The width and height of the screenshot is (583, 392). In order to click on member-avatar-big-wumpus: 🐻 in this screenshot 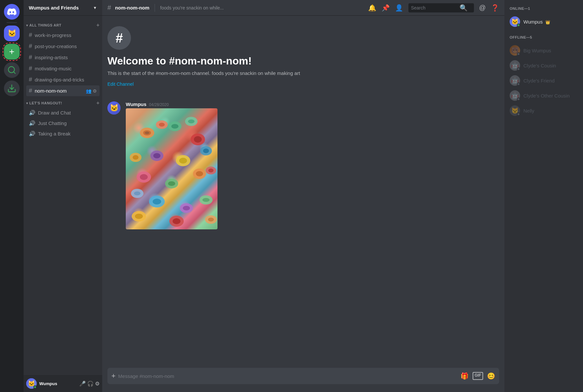, I will do `click(515, 50)`.